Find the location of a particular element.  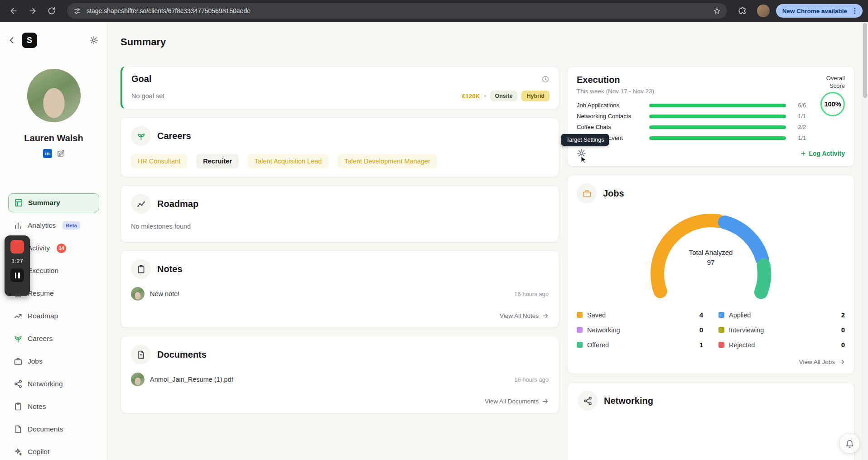

forward-button is located at coordinates (33, 11).